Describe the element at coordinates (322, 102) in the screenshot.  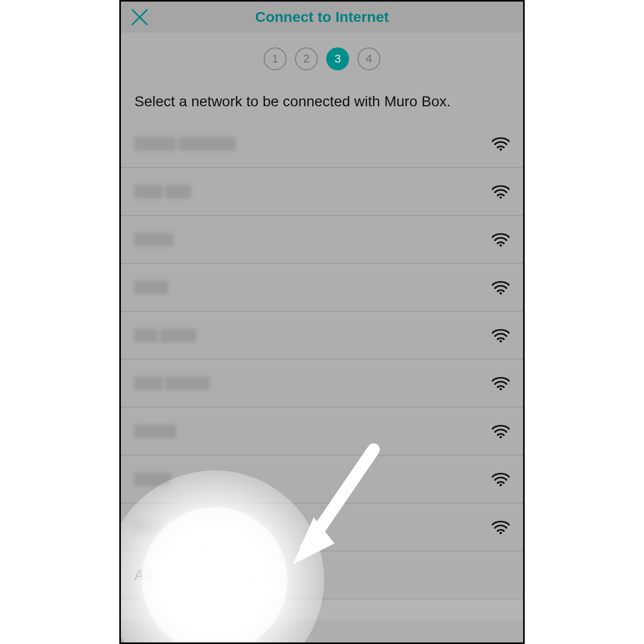
I see `instruction-text: Select a network to be connected with Mu…` at that location.